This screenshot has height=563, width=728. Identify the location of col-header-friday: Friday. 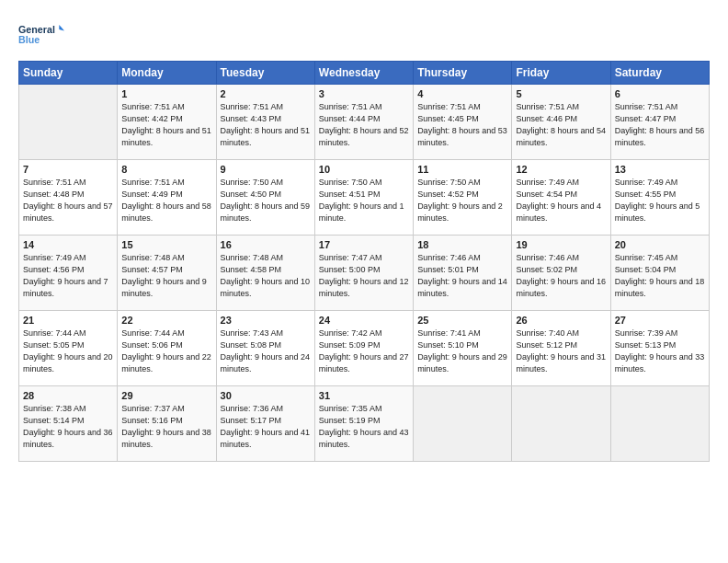
(561, 74).